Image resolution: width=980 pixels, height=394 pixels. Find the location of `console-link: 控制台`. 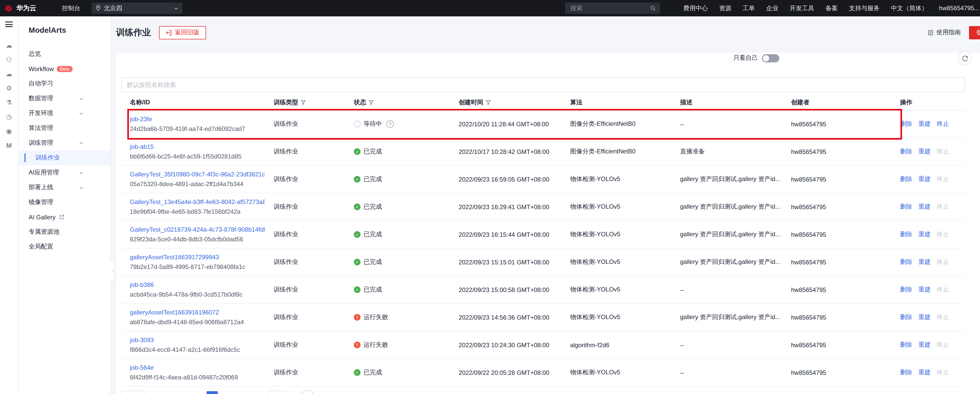

console-link: 控制台 is located at coordinates (71, 8).